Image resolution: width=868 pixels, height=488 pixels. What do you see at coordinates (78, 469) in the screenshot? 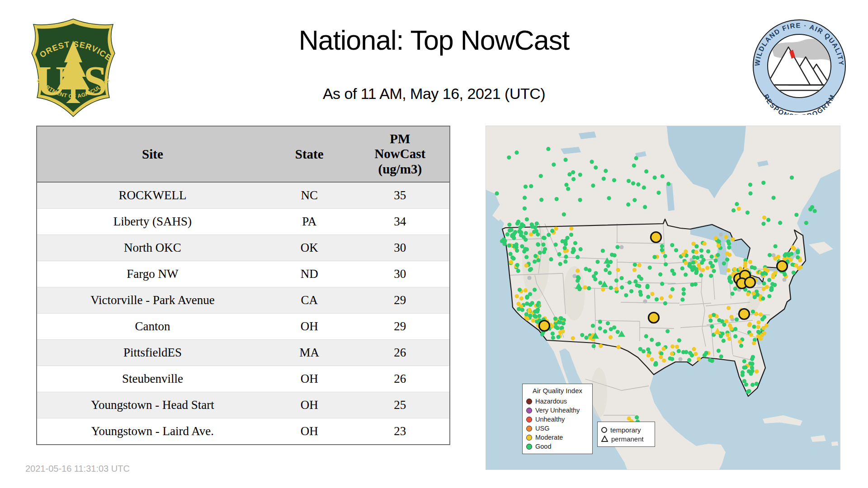
I see `footer-timestamp: 2021-05-16 11:31:03 UTC` at bounding box center [78, 469].